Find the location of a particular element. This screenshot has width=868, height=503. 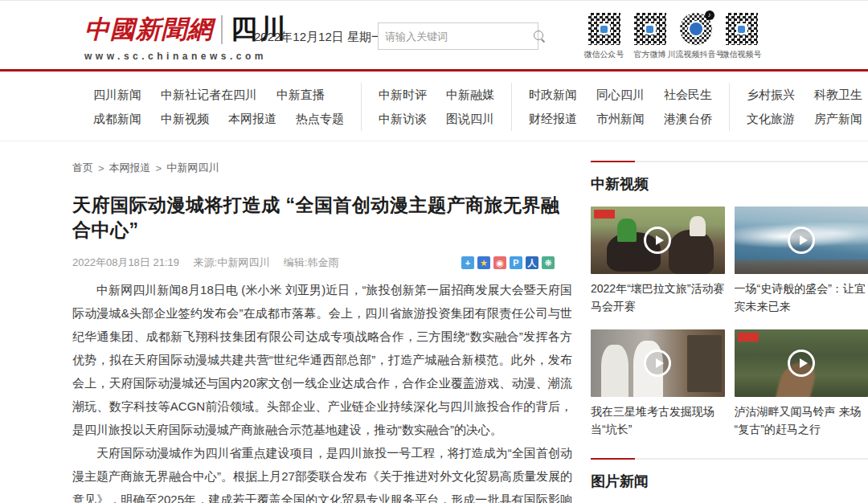

breadcrumb-chinanews-sichuan: 中新网四川 is located at coordinates (193, 168).